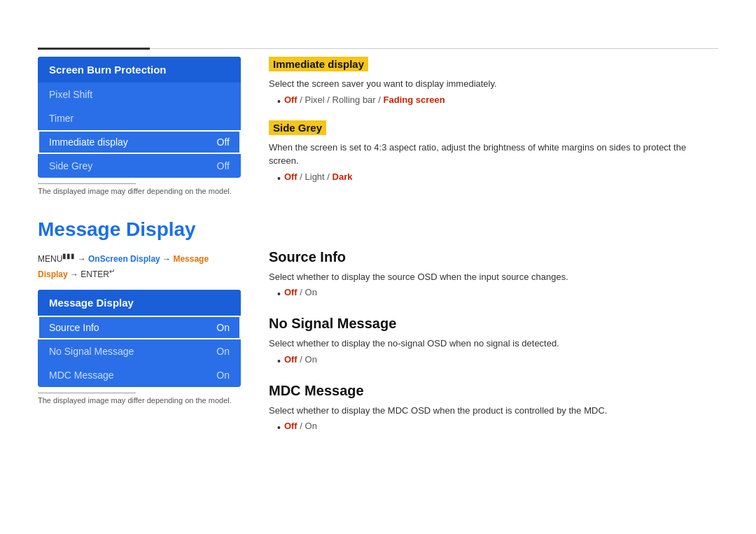 This screenshot has height=534, width=756. Describe the element at coordinates (139, 189) in the screenshot. I see `panel-note-upper: The displayed image may differ depending…` at that location.